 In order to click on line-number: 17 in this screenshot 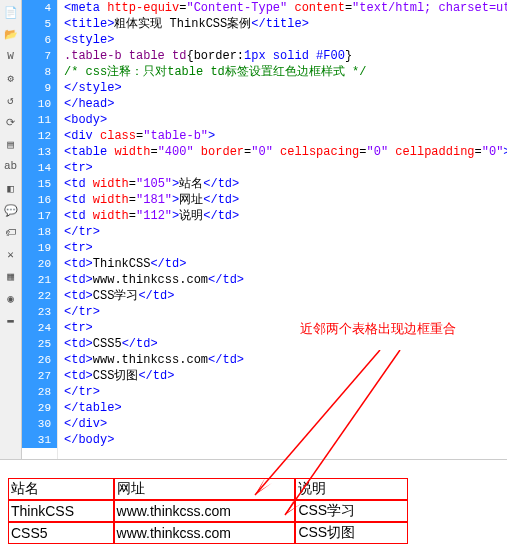, I will do `click(40, 216)`.